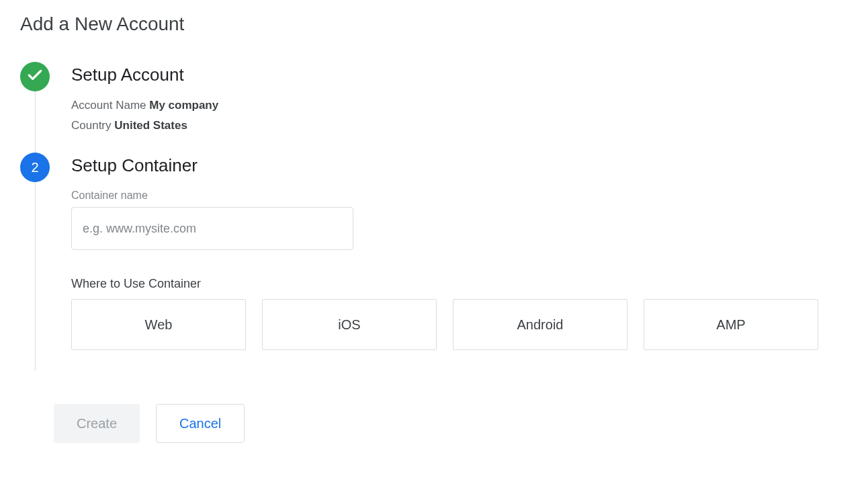 The height and width of the screenshot is (500, 868). I want to click on page-title: Add a New Account, so click(434, 24).